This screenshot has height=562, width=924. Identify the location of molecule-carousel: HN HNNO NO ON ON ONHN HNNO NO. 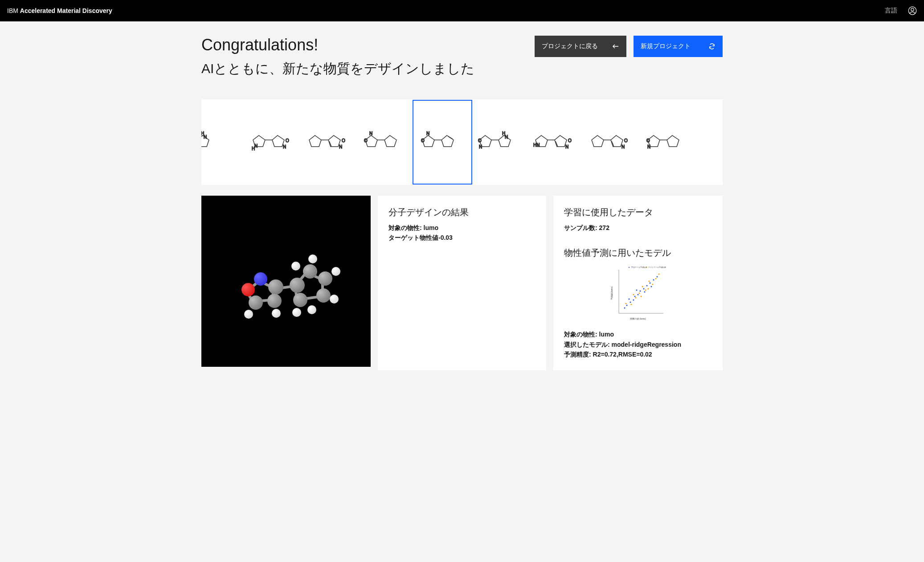
(462, 142).